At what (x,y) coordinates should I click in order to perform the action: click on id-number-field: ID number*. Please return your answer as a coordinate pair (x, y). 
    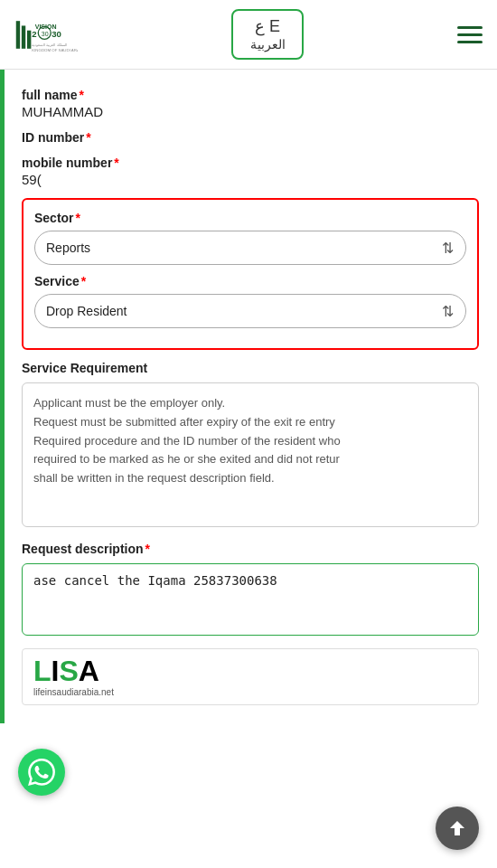
    Looking at the image, I should click on (250, 137).